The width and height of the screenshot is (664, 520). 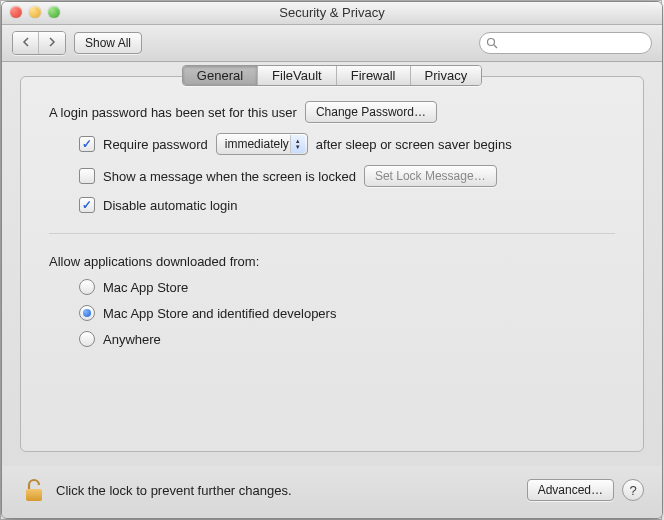 I want to click on lock-help-text: Click the lock to prevent further change…, so click(x=174, y=490).